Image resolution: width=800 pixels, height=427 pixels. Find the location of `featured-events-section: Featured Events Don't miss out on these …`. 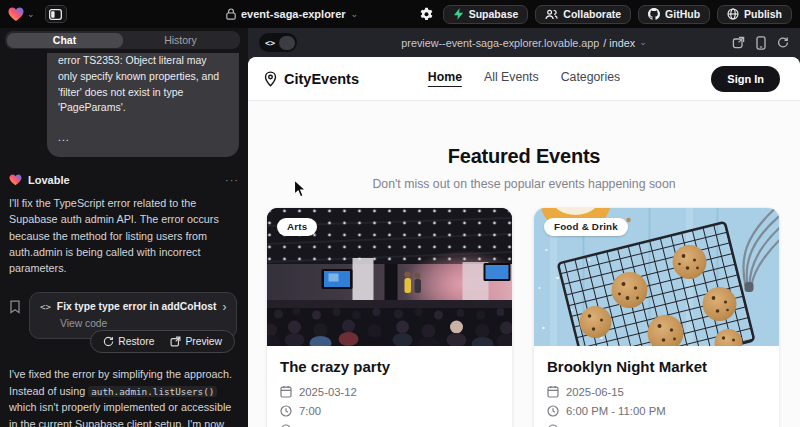

featured-events-section: Featured Events Don't miss out on these … is located at coordinates (524, 146).